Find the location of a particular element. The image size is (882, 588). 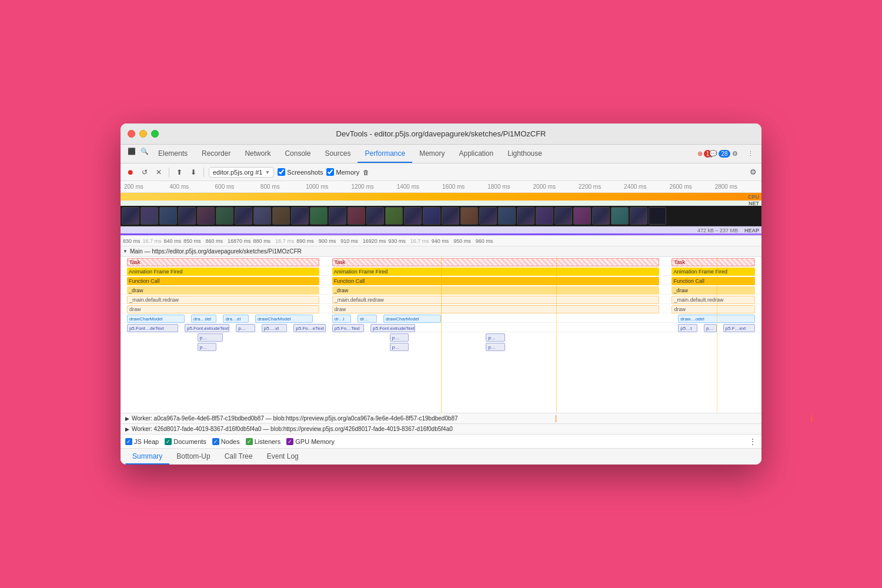

tab-elements: Elements is located at coordinates (173, 154).